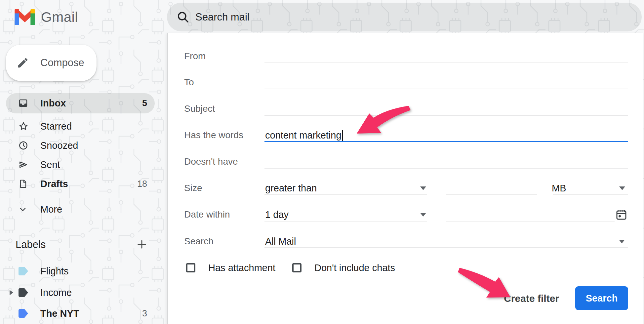  What do you see at coordinates (79, 126) in the screenshot?
I see `sidebar-item-starred: Starred` at bounding box center [79, 126].